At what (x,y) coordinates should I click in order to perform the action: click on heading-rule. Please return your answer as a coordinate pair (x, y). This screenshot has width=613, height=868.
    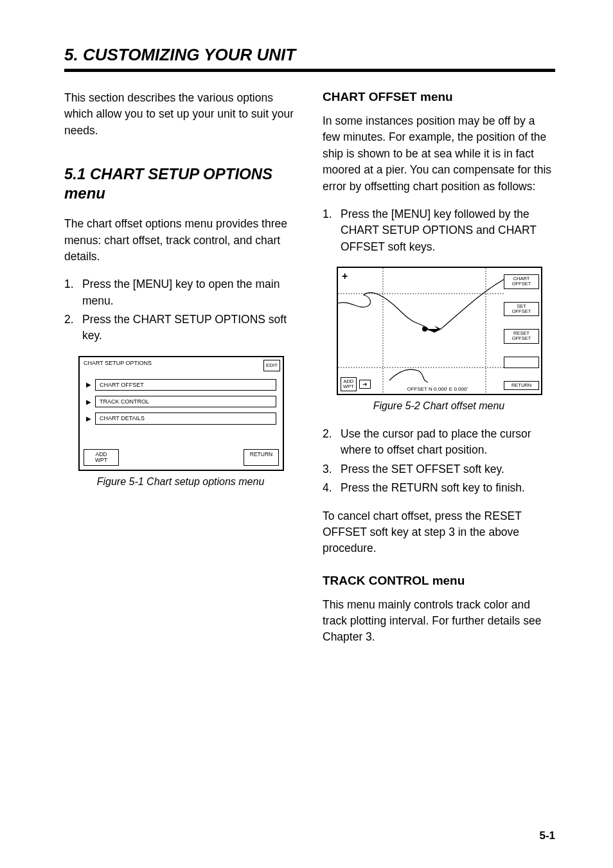
    Looking at the image, I should click on (310, 71).